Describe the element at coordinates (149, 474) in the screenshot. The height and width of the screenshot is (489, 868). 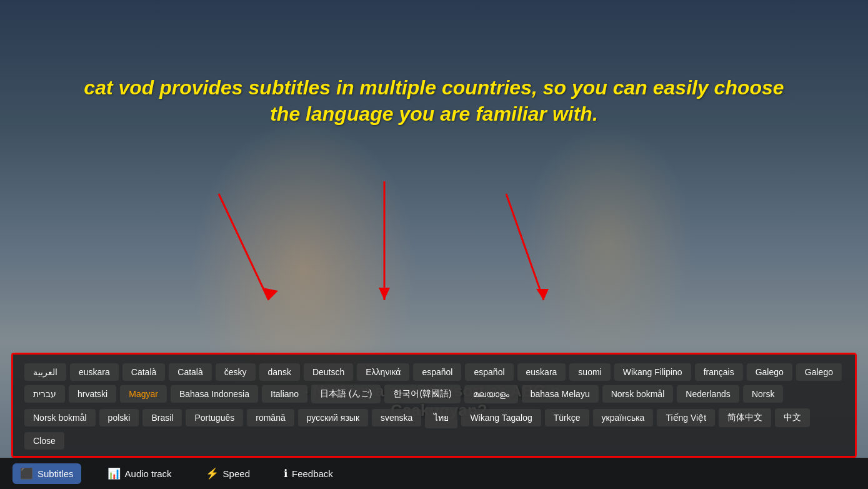
I see `audio-label: Audio track` at that location.